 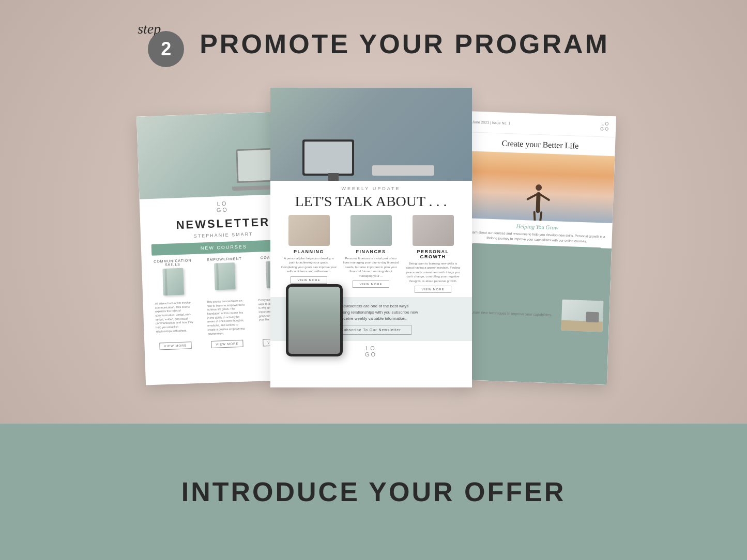 I want to click on monitor, so click(x=328, y=158).